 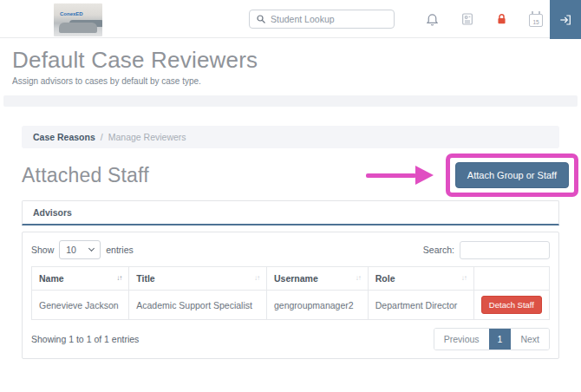 I want to click on column-header-role: Role ↓↑, so click(x=421, y=279).